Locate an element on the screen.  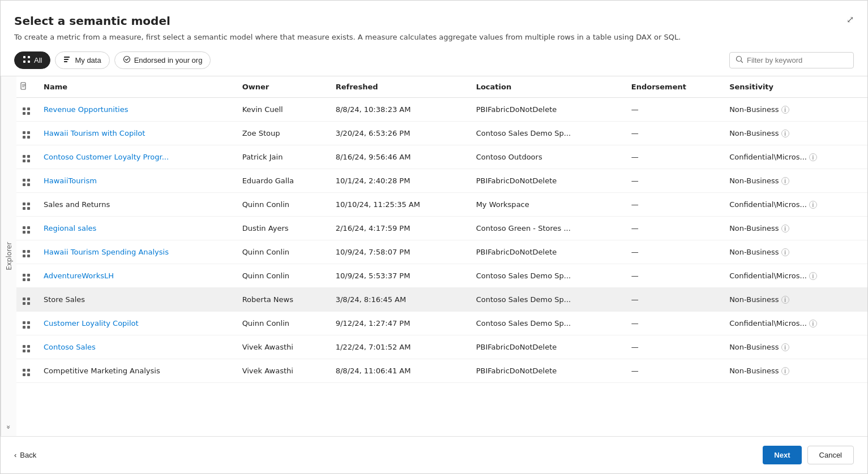
row-name-link: Customer Loyality Copilot is located at coordinates (91, 324).